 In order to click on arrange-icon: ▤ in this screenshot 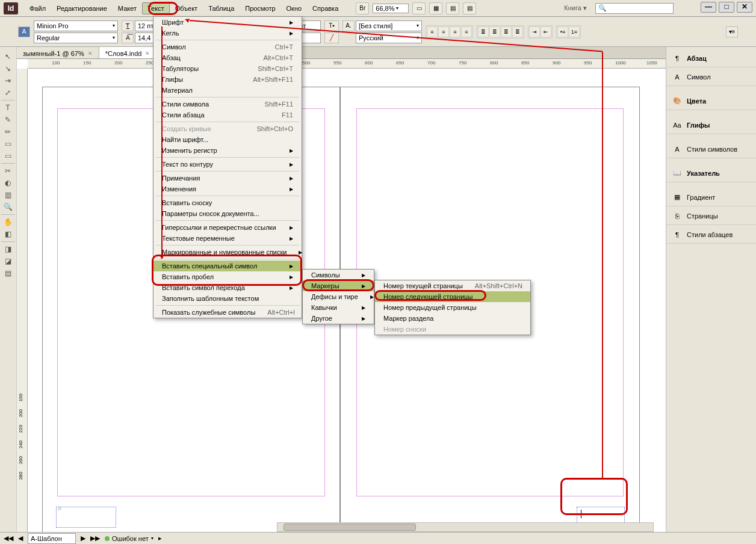, I will do `click(453, 8)`.